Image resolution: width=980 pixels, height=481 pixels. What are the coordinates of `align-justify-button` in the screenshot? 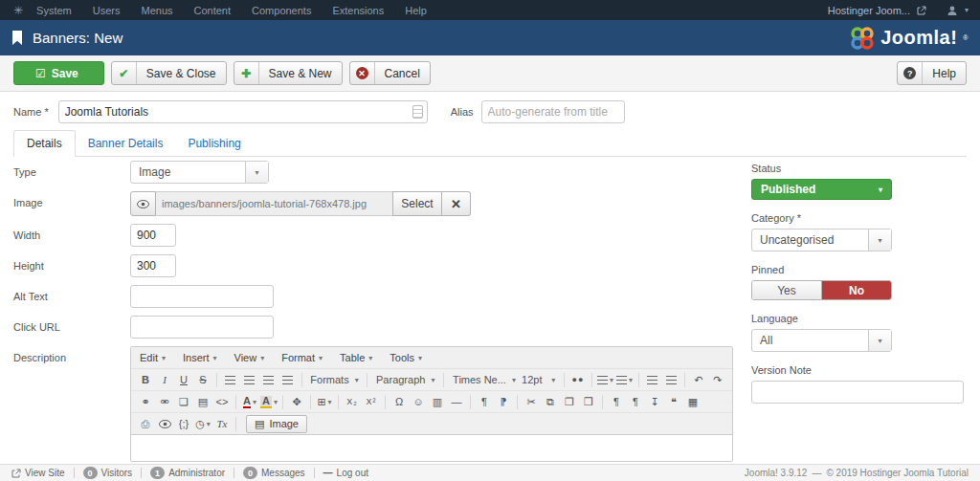 It's located at (288, 380).